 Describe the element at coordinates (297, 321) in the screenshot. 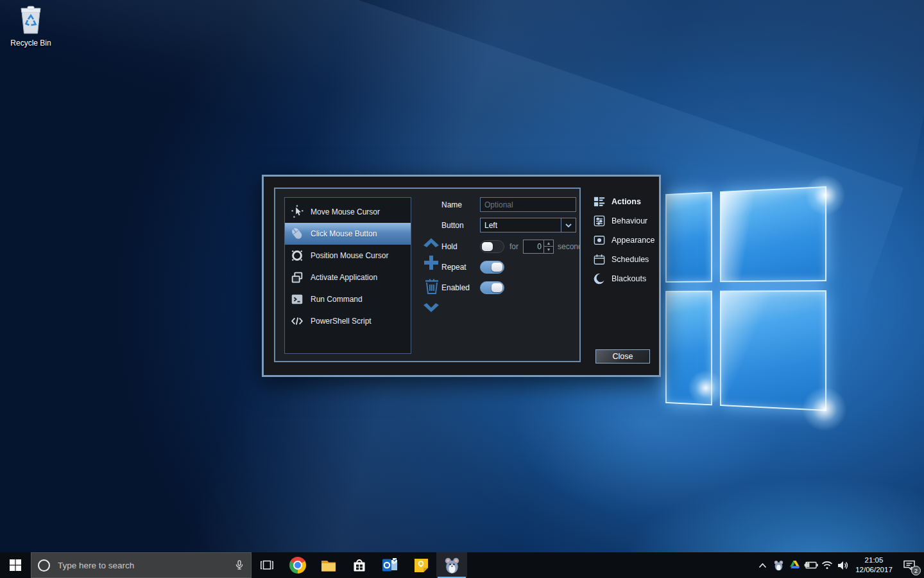

I see `code-icon` at that location.